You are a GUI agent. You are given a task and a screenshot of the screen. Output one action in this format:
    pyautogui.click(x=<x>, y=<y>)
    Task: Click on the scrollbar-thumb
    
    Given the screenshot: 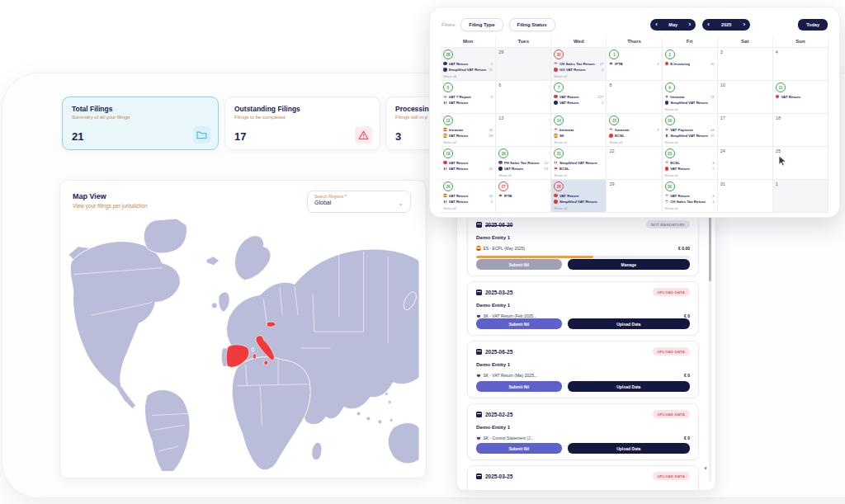 What is the action you would take?
    pyautogui.click(x=710, y=249)
    